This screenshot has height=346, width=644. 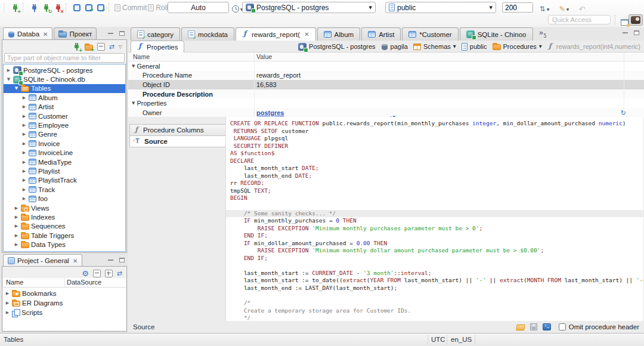 What do you see at coordinates (64, 157) in the screenshot?
I see `database-object-tree: ▶PostgreSQL - postgres▼SQLite - Chinook.…` at bounding box center [64, 157].